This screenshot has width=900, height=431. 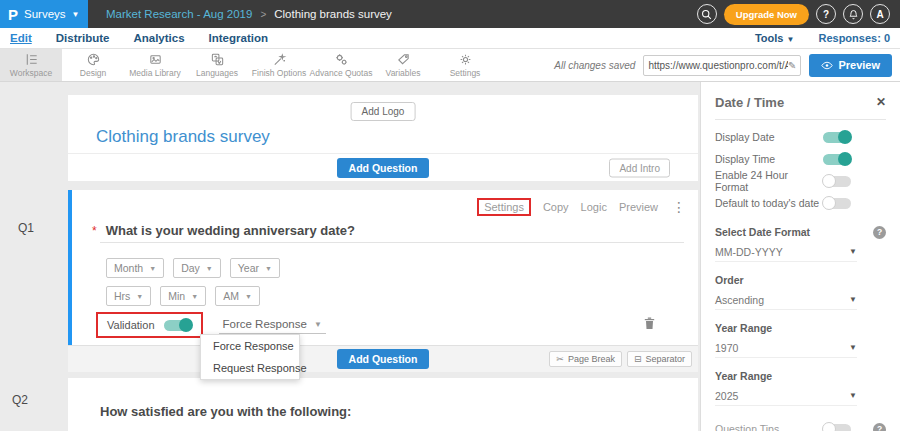 I want to click on question-card-q2: How satisfied are you with the following…, so click(x=383, y=404).